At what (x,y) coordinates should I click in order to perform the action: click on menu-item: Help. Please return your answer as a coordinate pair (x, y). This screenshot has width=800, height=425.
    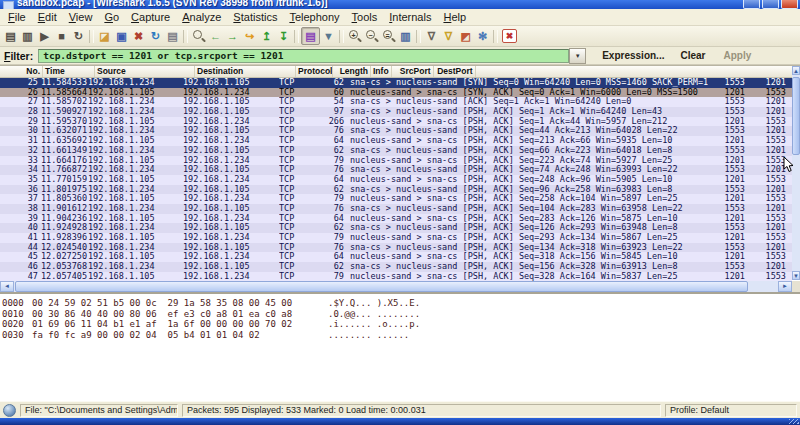
    Looking at the image, I should click on (454, 17).